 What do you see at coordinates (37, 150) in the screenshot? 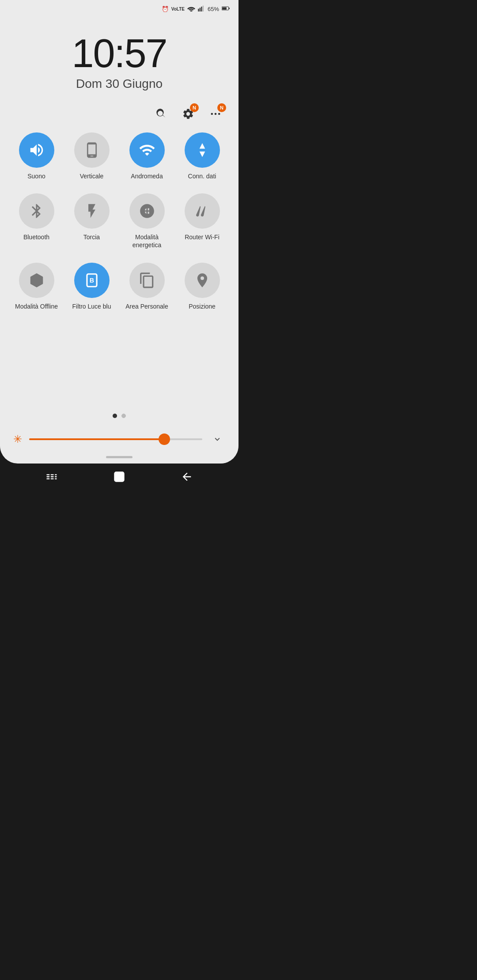
I see `tile-suono-circle` at bounding box center [37, 150].